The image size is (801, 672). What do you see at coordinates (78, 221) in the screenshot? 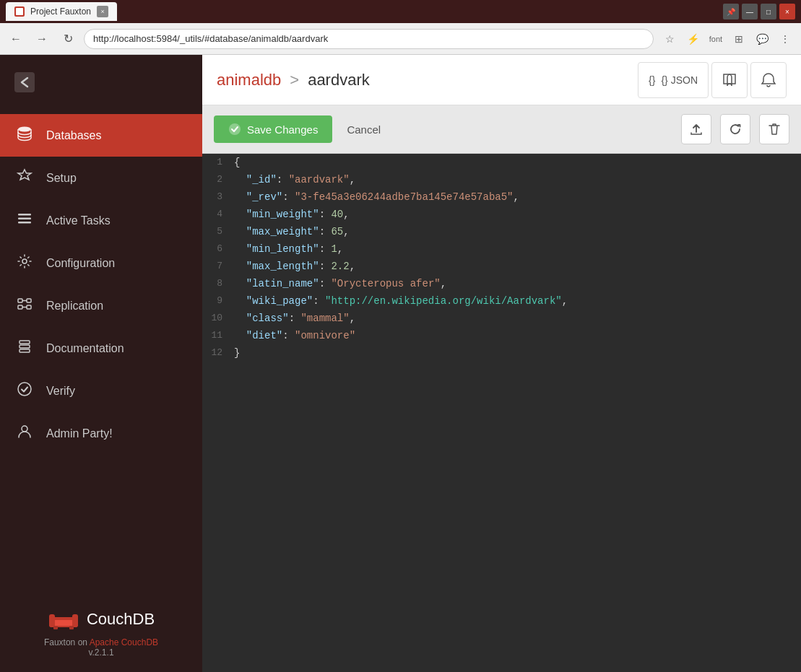
I see `sidebar-item-active-tasks-label: Active Tasks` at bounding box center [78, 221].